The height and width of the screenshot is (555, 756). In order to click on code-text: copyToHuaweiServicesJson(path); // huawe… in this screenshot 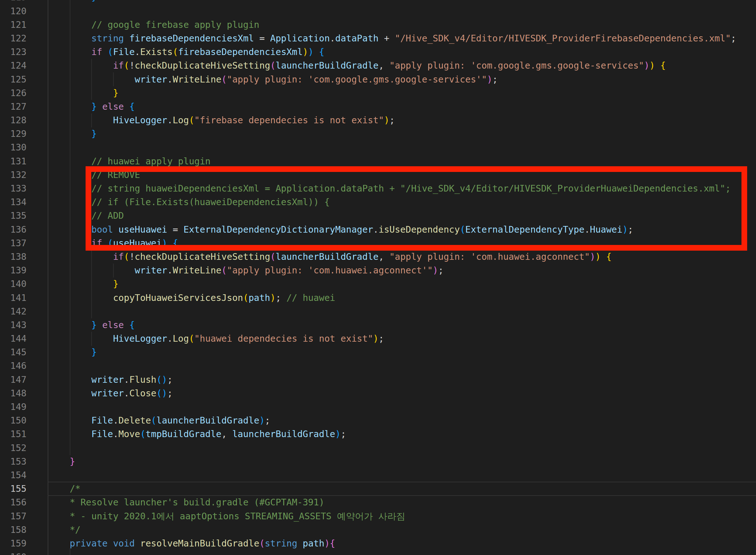, I will do `click(191, 298)`.